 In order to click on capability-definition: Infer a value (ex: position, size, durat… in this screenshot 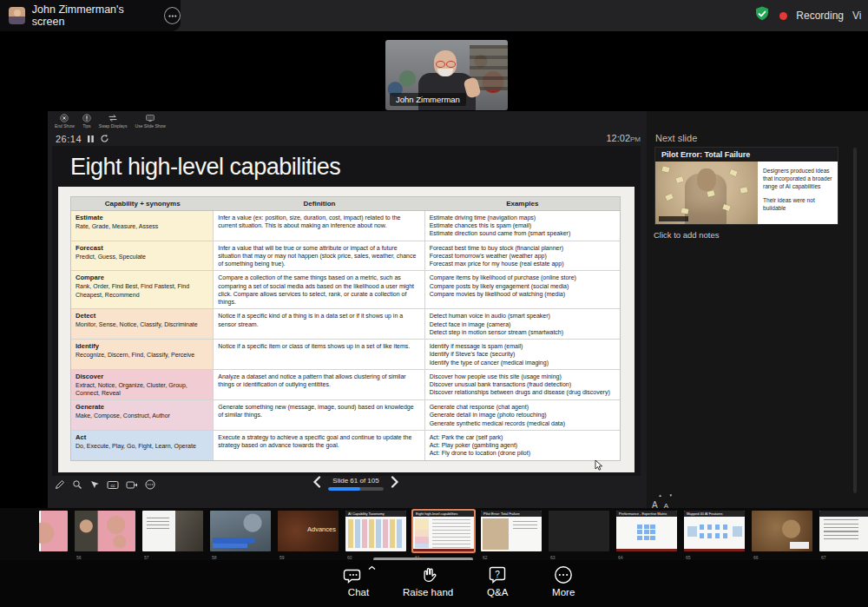, I will do `click(319, 226)`.